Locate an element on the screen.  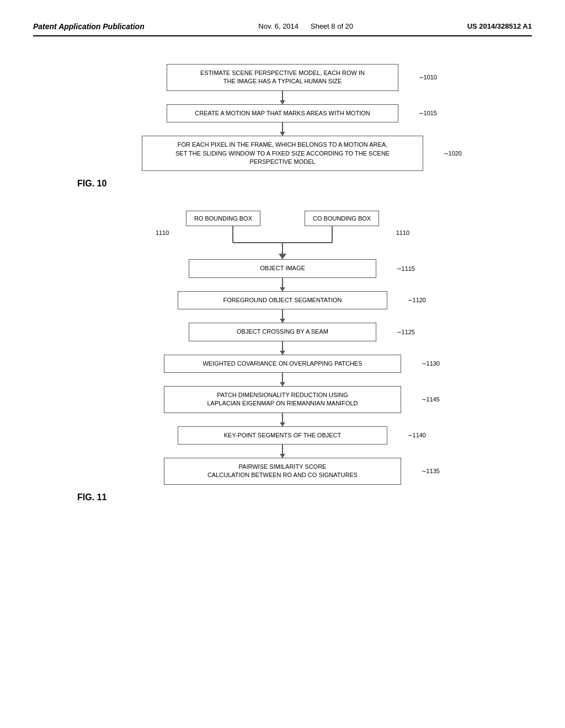
flow-box-1140: KEY-POINT SEGMENTS OF THE OBJECT is located at coordinates (282, 436).